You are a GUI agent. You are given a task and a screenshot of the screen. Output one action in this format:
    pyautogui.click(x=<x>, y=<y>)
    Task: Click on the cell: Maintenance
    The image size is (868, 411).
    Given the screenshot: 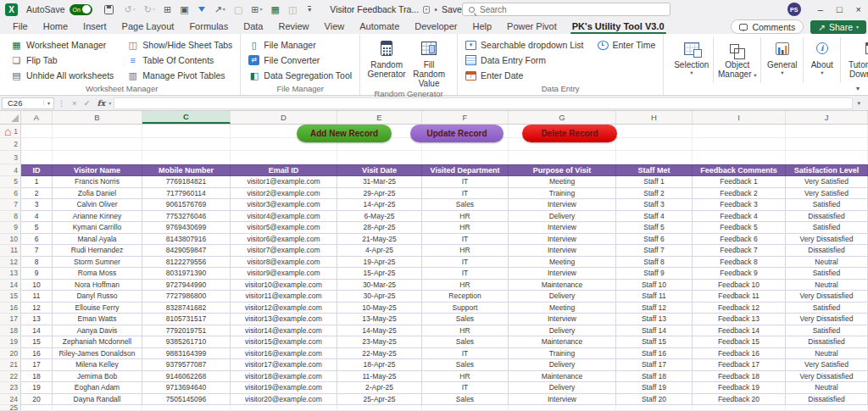 What is the action you would take?
    pyautogui.click(x=563, y=286)
    